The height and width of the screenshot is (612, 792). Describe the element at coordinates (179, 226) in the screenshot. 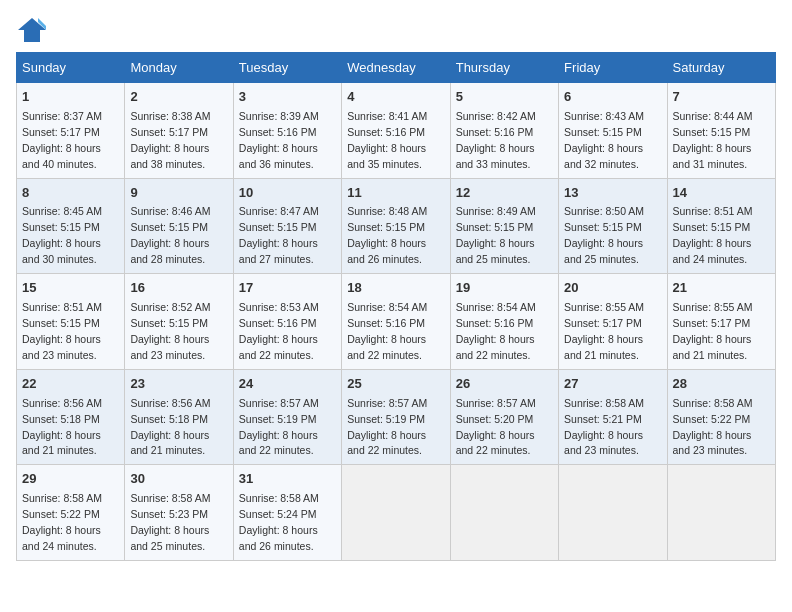

I see `day-cell: 9 Sunrise: 8:46 AM Sunset: 5:15 PM Dayli…` at that location.